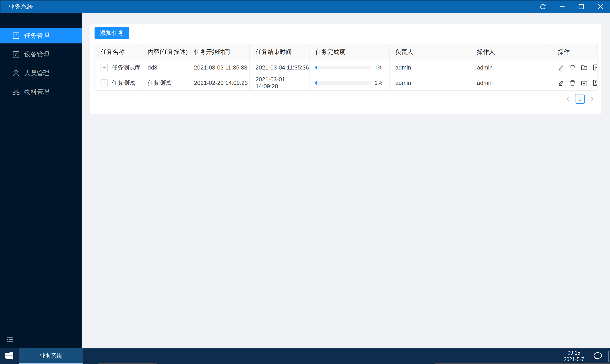 The height and width of the screenshot is (364, 610). I want to click on sidebar-item-task-management: 任务管理, so click(41, 36).